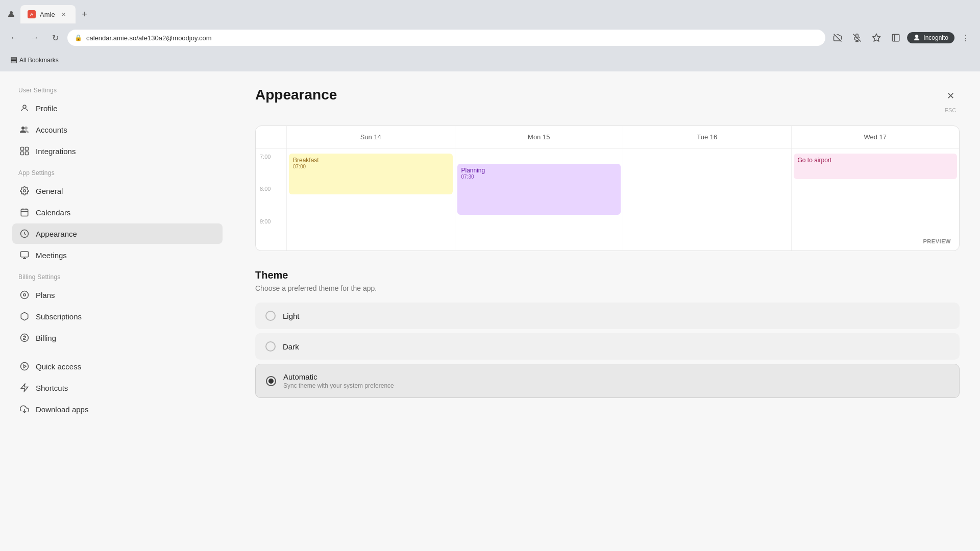 The image size is (980, 551). Describe the element at coordinates (24, 212) in the screenshot. I see `calendars-icon` at that location.